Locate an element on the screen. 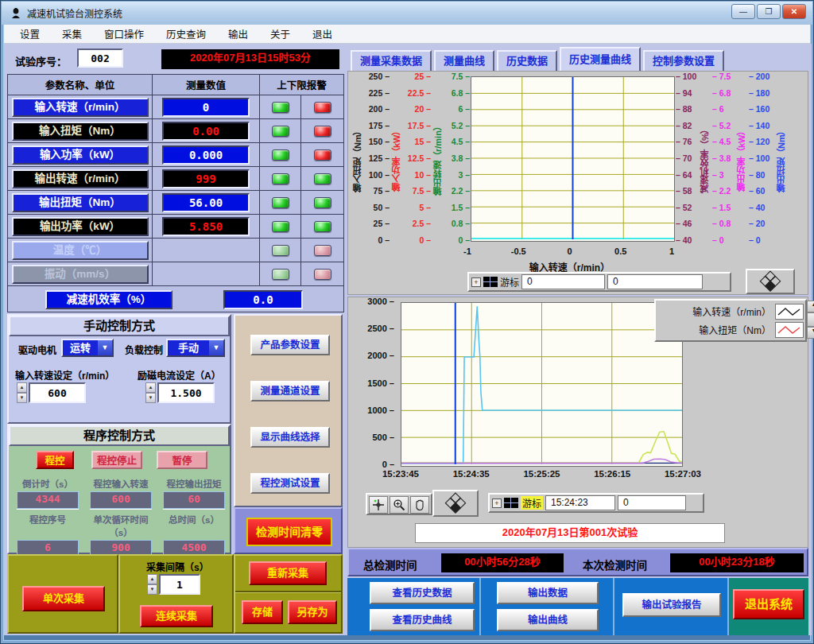 This screenshot has height=644, width=814. axis-tick: 5.2 – is located at coordinates (461, 126).